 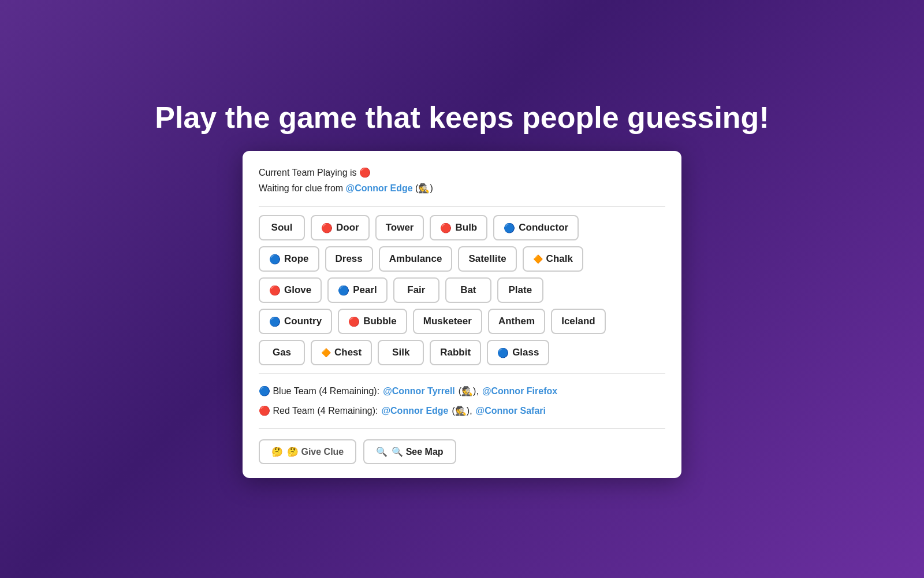 I want to click on status-section: Current Team Playing is 🔴 Waiting for cl…, so click(x=462, y=180).